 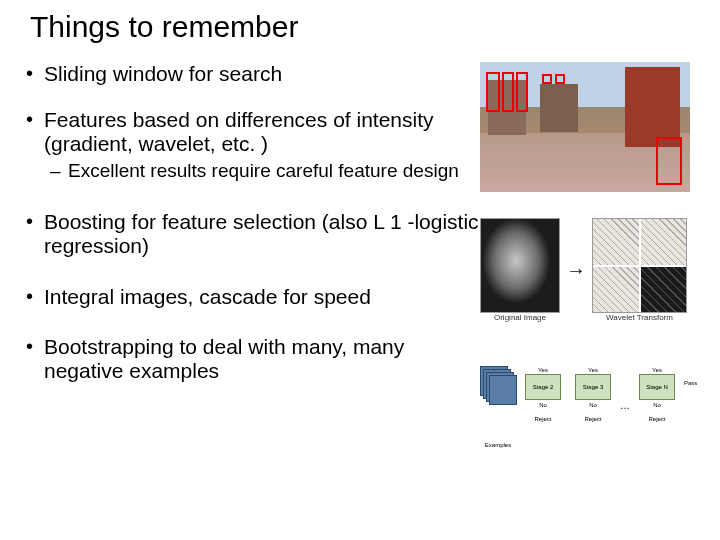 What do you see at coordinates (690, 383) in the screenshot?
I see `pass-label: Pass` at bounding box center [690, 383].